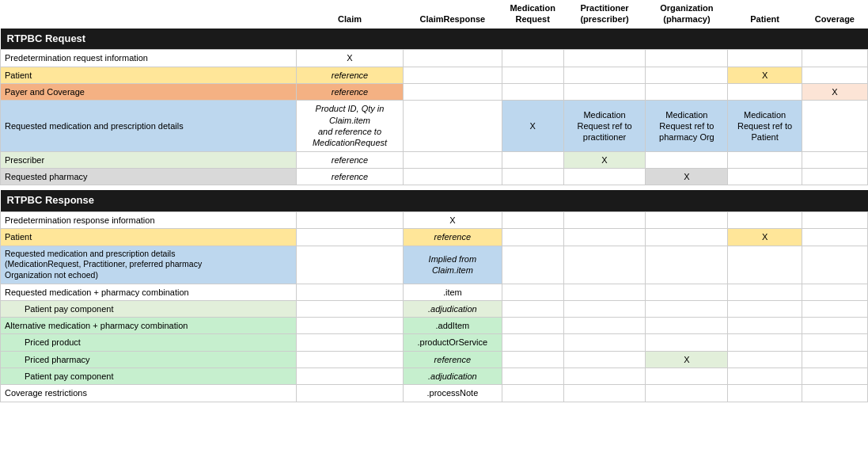  I want to click on resp-medreq-predetermination, so click(533, 220).